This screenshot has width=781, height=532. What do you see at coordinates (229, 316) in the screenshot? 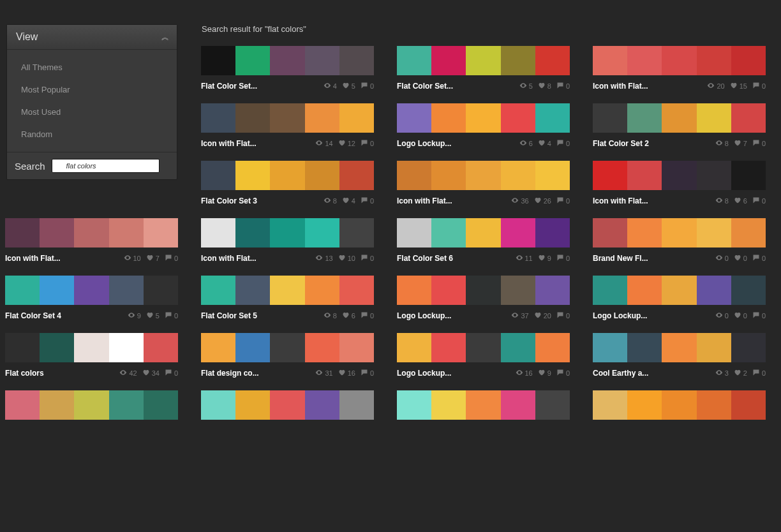
I see `palette-name: Flat Color Set 5` at bounding box center [229, 316].